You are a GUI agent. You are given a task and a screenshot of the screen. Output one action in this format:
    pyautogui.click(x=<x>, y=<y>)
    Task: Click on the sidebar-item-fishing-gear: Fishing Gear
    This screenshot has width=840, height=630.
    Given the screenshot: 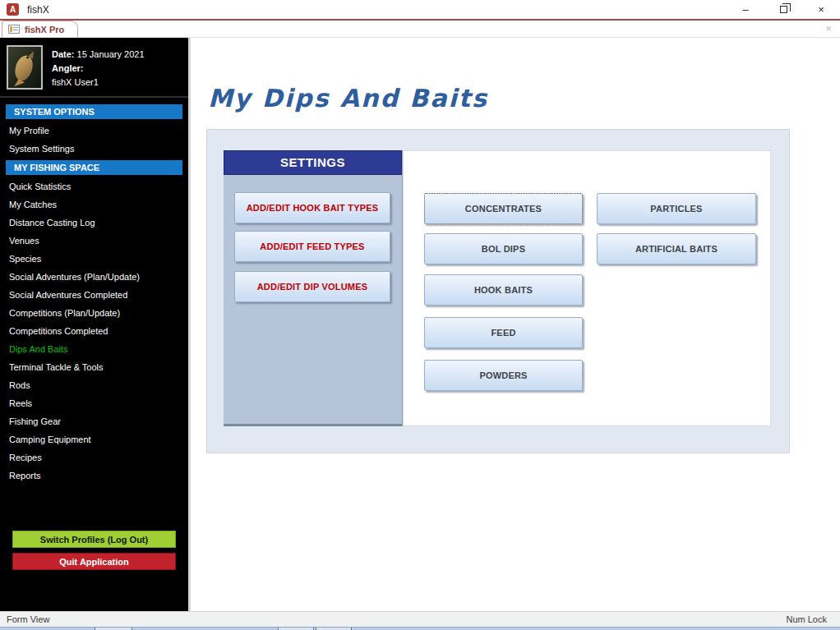 What is the action you would take?
    pyautogui.click(x=94, y=421)
    